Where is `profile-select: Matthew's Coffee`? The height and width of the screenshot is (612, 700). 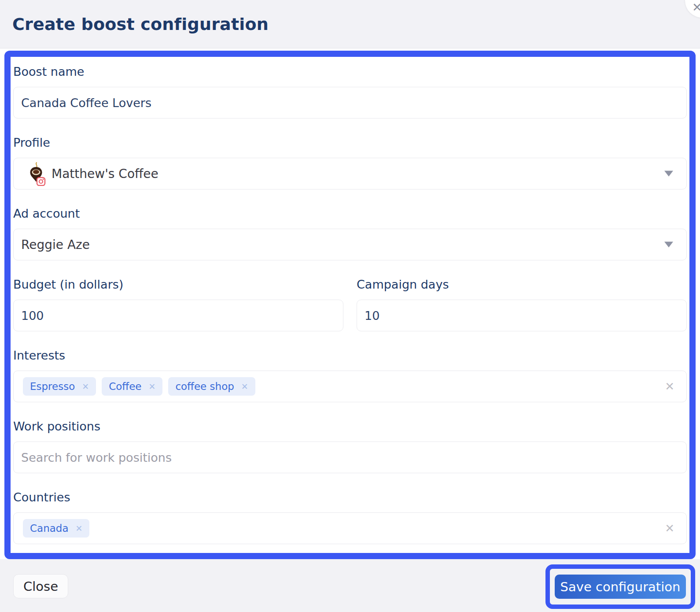 profile-select: Matthew's Coffee is located at coordinates (350, 174).